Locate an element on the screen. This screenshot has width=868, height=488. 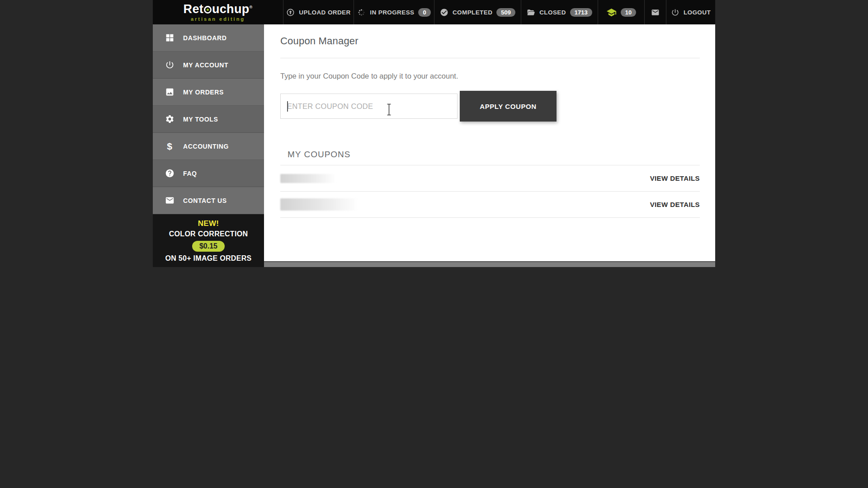
sidebar-item-my-tools: MY TOOLS is located at coordinates (208, 119).